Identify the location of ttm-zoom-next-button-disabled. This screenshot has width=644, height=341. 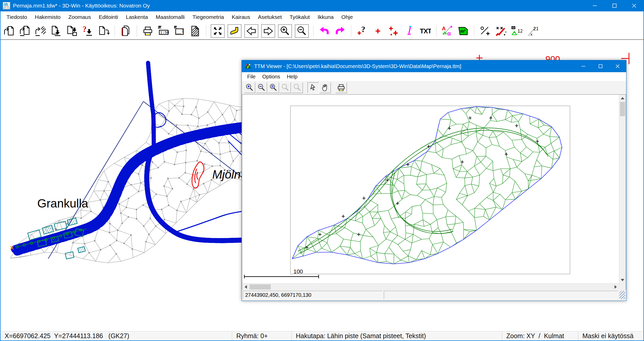
(297, 88).